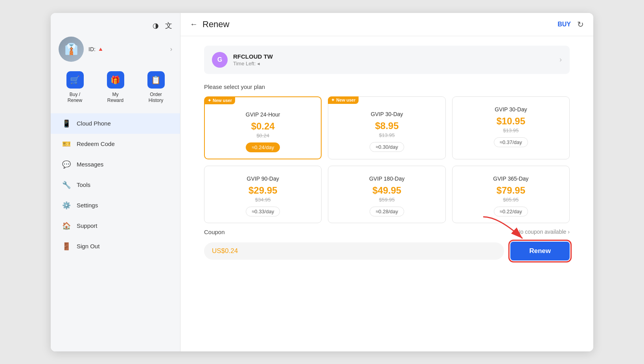  What do you see at coordinates (116, 98) in the screenshot?
I see `my-reward-label: MyReward` at bounding box center [116, 98].